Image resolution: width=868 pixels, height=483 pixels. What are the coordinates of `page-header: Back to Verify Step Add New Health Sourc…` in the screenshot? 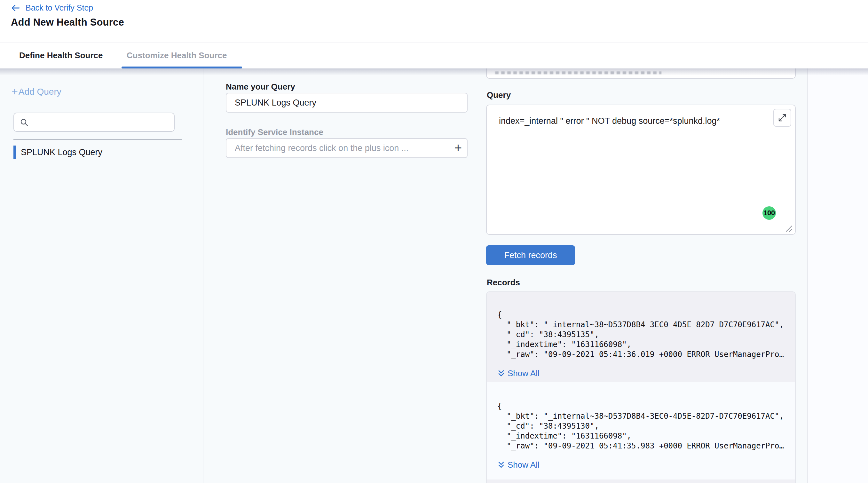 It's located at (434, 34).